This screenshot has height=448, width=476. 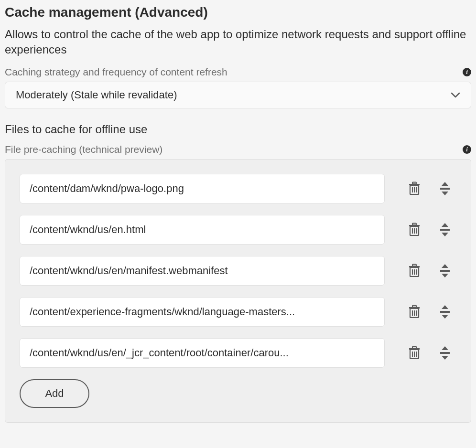 What do you see at coordinates (97, 95) in the screenshot?
I see `strategy-selected-value: Moderately (Stale while revalidate)` at bounding box center [97, 95].